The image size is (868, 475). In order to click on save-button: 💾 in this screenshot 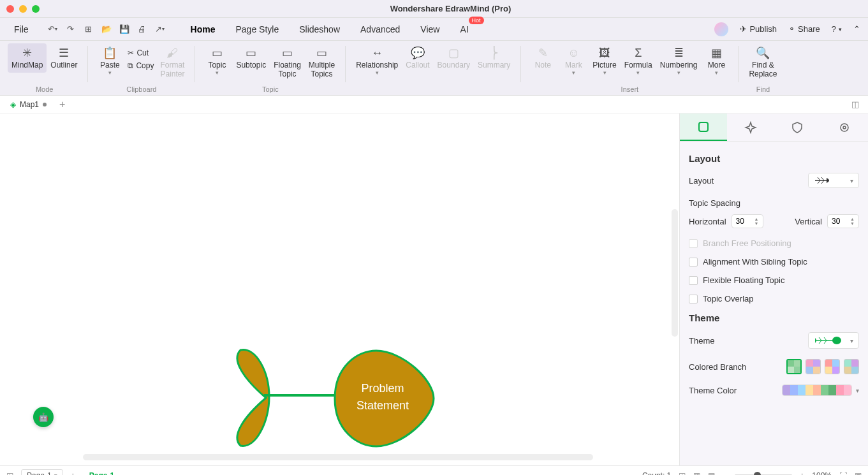, I will do `click(124, 29)`.